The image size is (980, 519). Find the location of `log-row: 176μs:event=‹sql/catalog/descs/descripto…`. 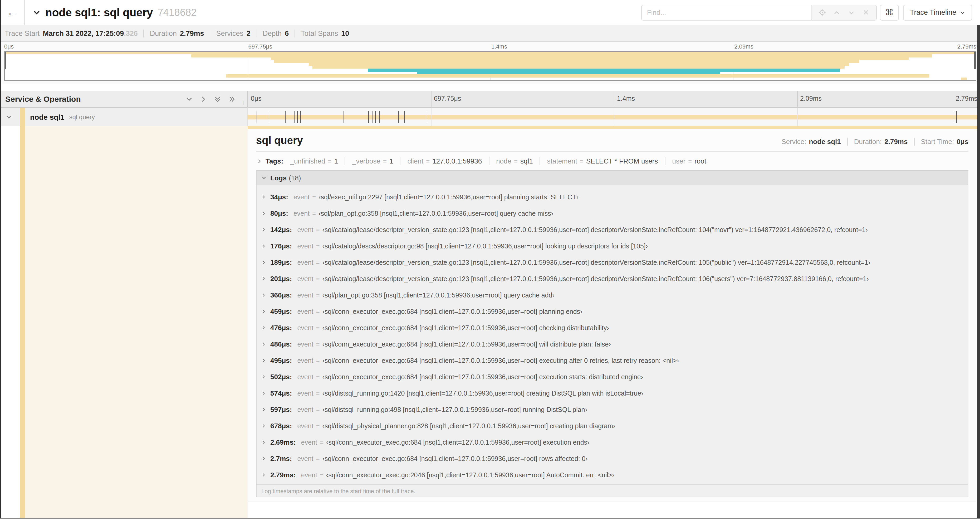

log-row: 176μs:event=‹sql/catalog/descs/descripto… is located at coordinates (612, 246).